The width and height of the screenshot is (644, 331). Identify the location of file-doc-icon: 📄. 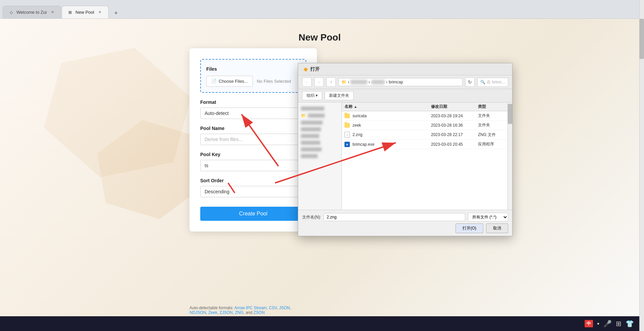
(214, 81).